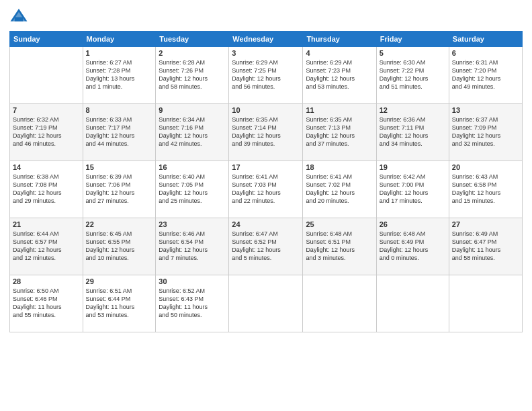 This screenshot has height=411, width=532. I want to click on day-number: 4, so click(339, 53).